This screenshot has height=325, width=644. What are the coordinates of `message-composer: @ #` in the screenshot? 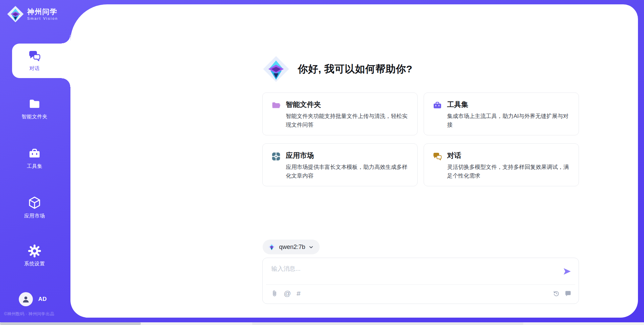 It's located at (421, 281).